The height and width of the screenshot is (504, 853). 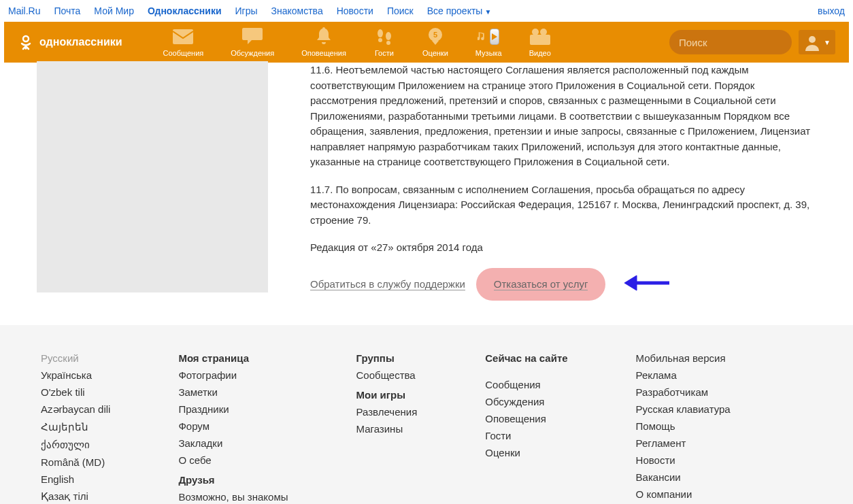 I want to click on nav-label: Обсуждения, so click(x=252, y=53).